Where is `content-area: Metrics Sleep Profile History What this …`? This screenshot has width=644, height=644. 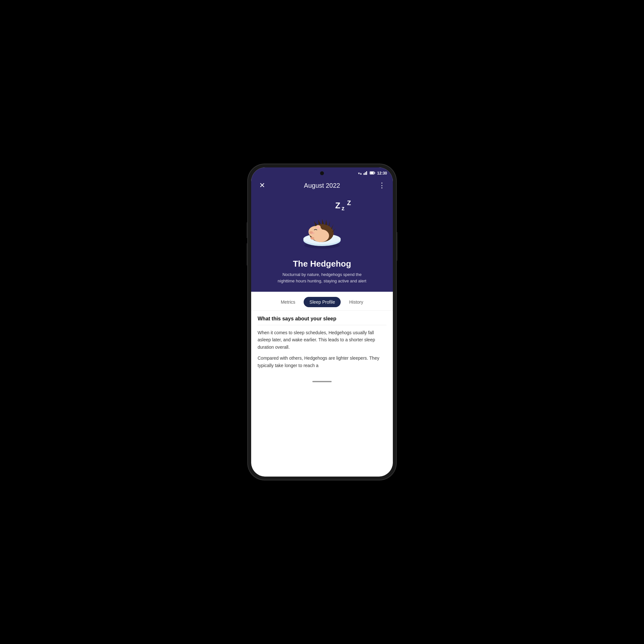 content-area: Metrics Sleep Profile History What this … is located at coordinates (322, 384).